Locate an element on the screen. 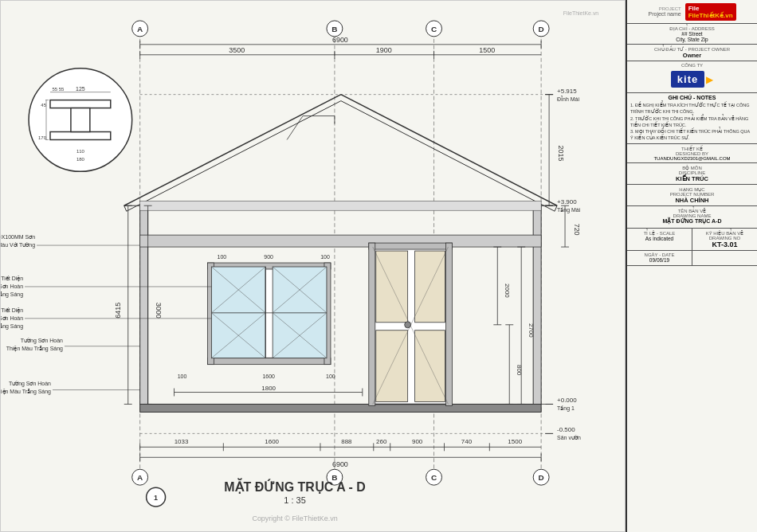 This screenshot has width=757, height=532. filethietke-header: PROJECT Project name File FileThiếtKế.vn is located at coordinates (692, 12).